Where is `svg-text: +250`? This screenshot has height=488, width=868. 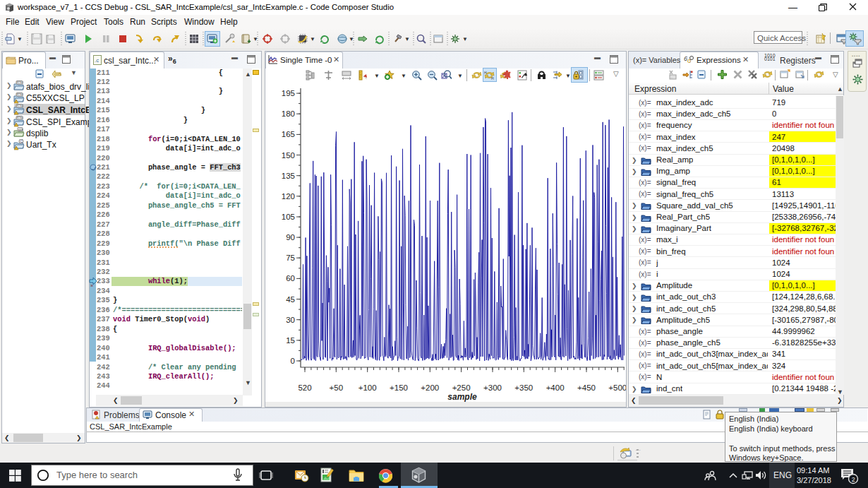
svg-text: +250 is located at coordinates (462, 388).